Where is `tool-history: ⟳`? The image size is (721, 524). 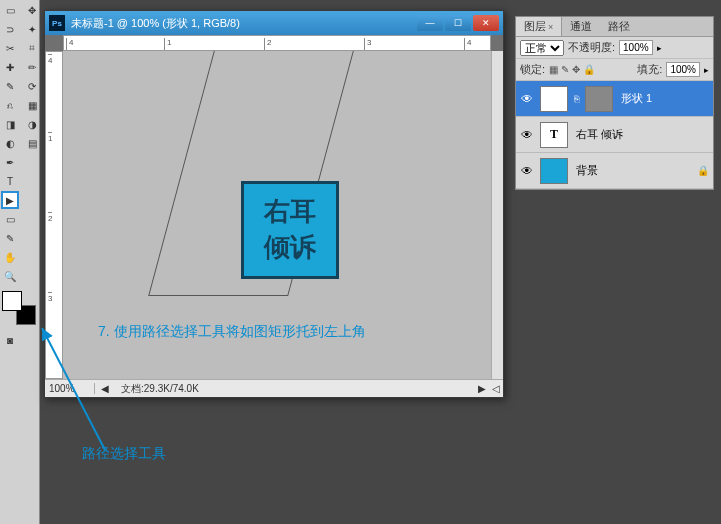 tool-history: ⟳ is located at coordinates (32, 86).